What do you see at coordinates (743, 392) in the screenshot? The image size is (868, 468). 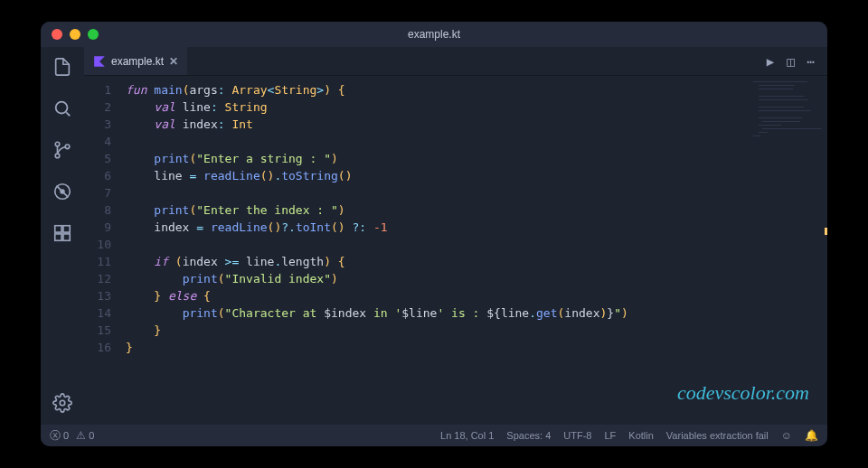 I see `watermark-text: codevscolor.com` at bounding box center [743, 392].